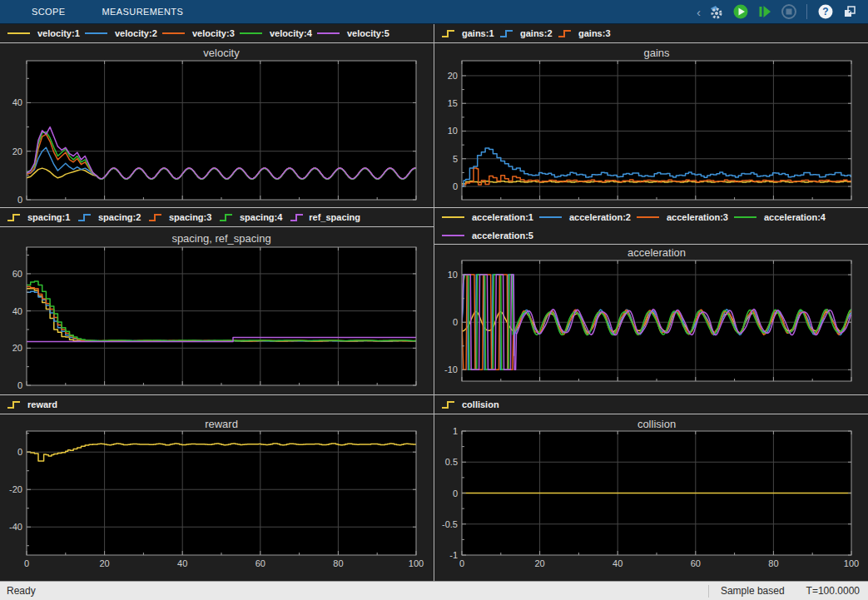  I want to click on legend-label: gains:2, so click(536, 33).